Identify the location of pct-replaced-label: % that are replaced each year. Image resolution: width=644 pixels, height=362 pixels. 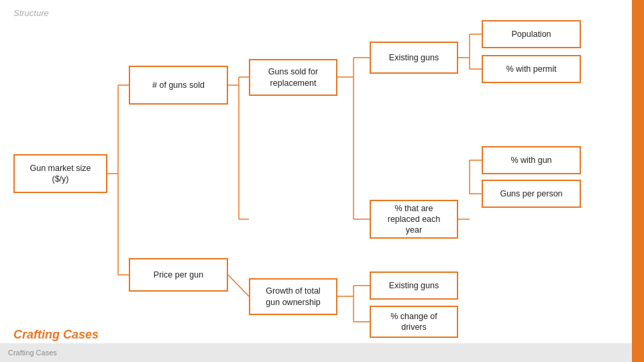
(415, 220).